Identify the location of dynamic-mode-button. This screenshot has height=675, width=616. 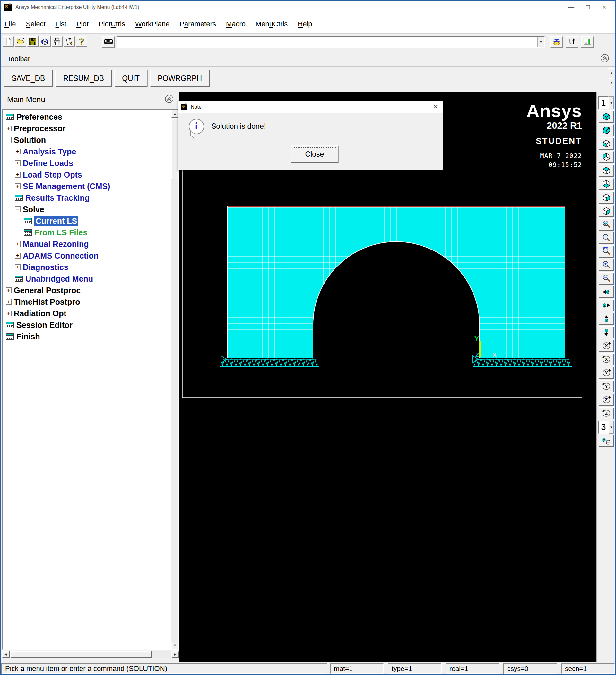
(606, 441).